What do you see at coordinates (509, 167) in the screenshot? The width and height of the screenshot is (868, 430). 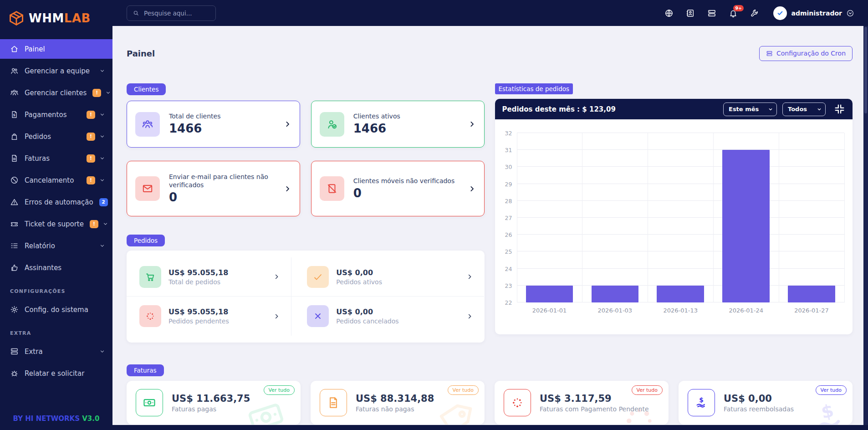 I see `y-tick-label: 30` at bounding box center [509, 167].